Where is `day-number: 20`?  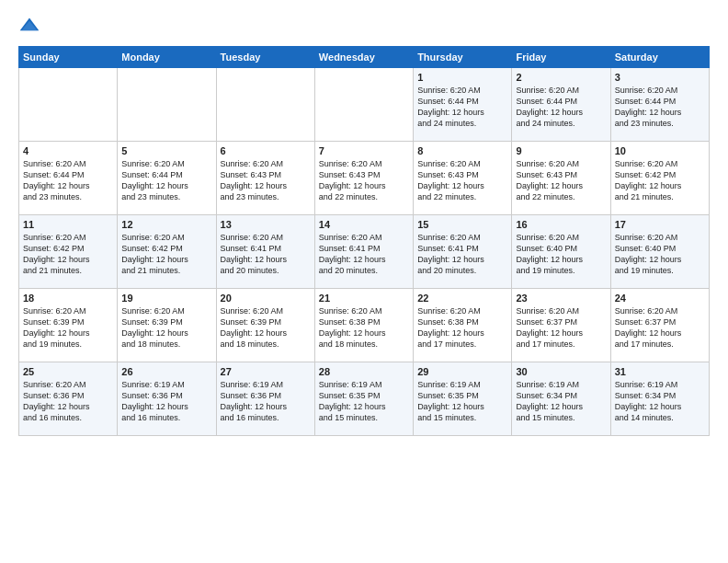
day-number: 20 is located at coordinates (266, 298).